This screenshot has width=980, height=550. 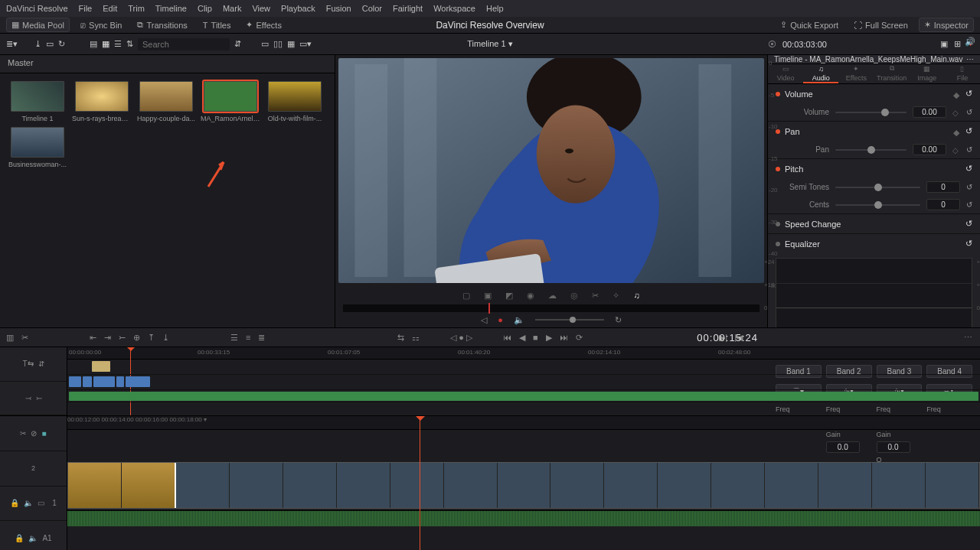 I want to click on tool-stabilize-icon: ☁, so click(x=553, y=295).